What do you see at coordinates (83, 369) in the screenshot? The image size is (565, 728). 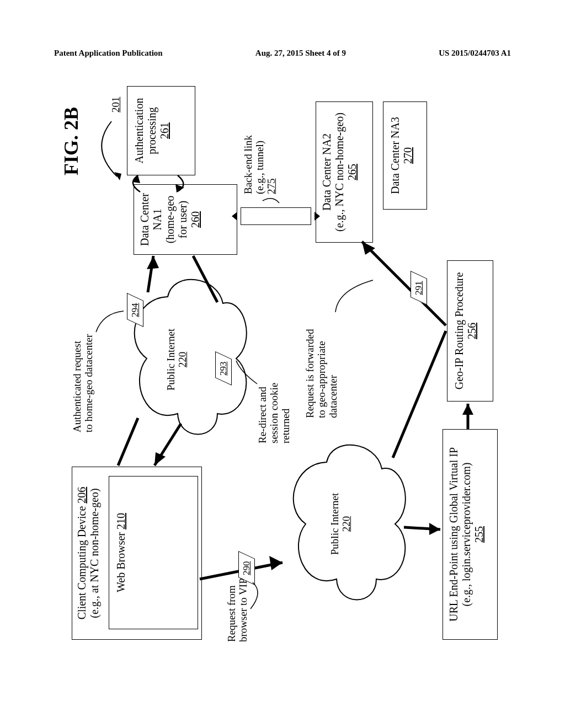 I see `anno-auth-request: Authenticated request to home-geo datace…` at bounding box center [83, 369].